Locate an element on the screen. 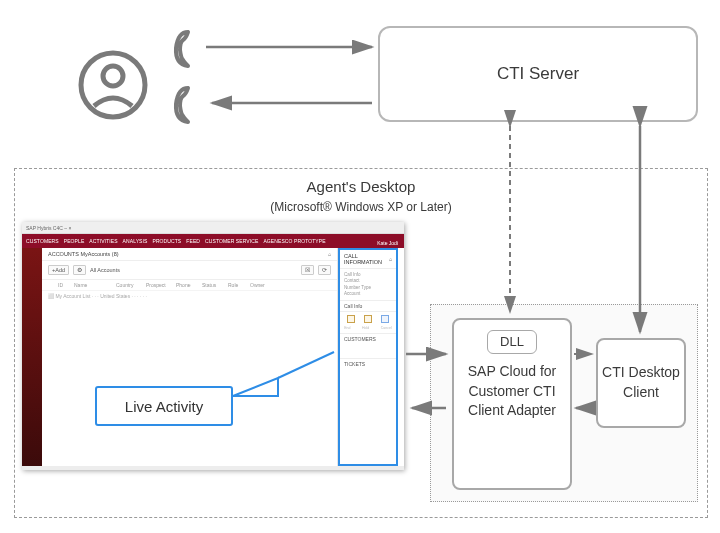  ss-nav: CUSTOMERS PEOPLE ACTIVITIES ANALYSIS PRO… is located at coordinates (213, 241).